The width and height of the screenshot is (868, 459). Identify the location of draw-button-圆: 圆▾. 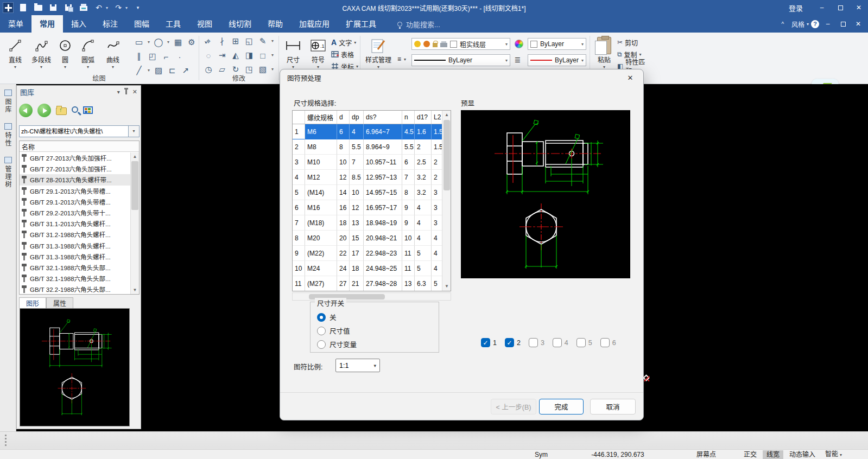
(65, 52).